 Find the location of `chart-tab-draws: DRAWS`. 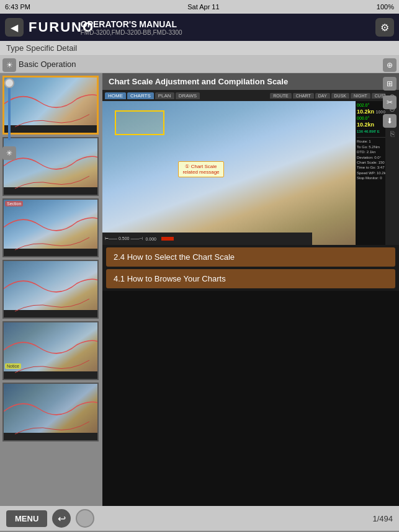

chart-tab-draws: DRAWS is located at coordinates (187, 95).